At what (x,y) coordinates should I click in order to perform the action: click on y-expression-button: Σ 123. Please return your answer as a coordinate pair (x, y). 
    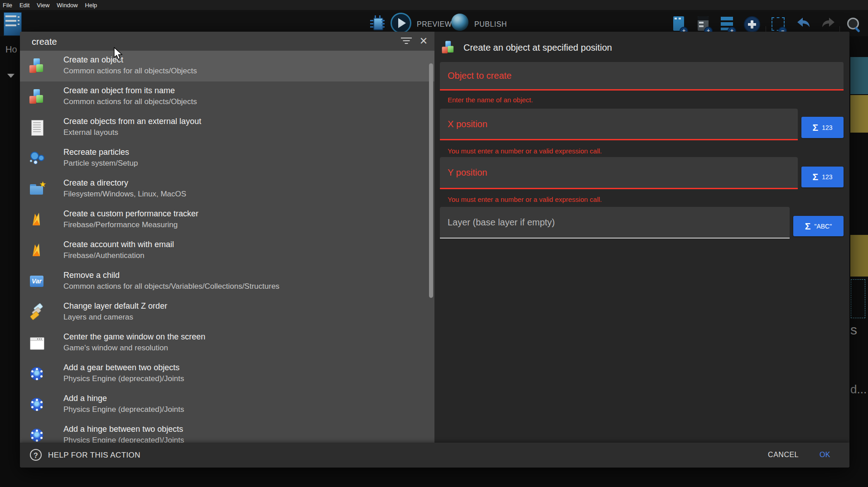
    Looking at the image, I should click on (823, 177).